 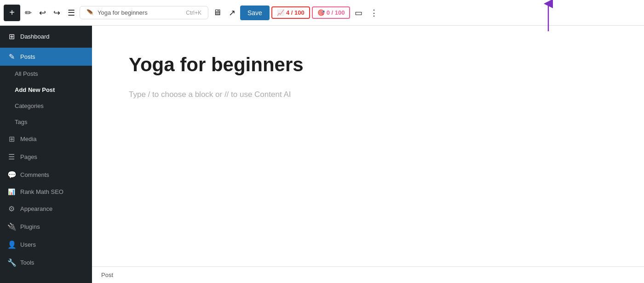 What do you see at coordinates (12, 244) in the screenshot?
I see `users-icon: 👤` at bounding box center [12, 244].